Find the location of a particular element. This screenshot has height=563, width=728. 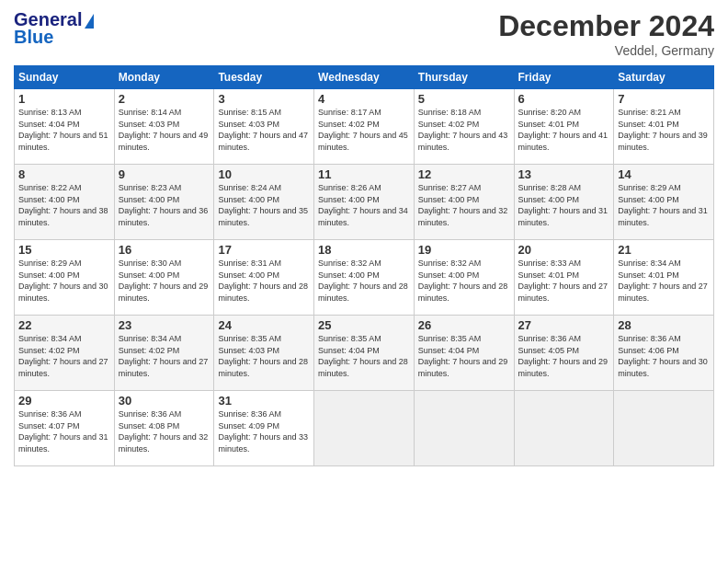

day-info: Sunrise: 8:18 AMSunset: 4:02 PMDaylight:… is located at coordinates (464, 130).